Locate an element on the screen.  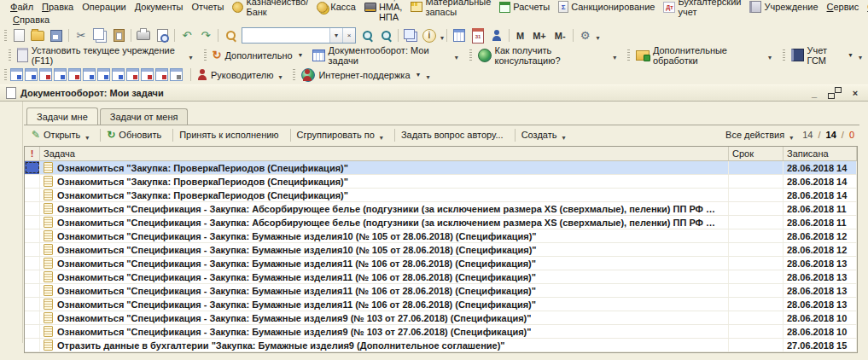
menu-reports: Отчеты is located at coordinates (207, 7).